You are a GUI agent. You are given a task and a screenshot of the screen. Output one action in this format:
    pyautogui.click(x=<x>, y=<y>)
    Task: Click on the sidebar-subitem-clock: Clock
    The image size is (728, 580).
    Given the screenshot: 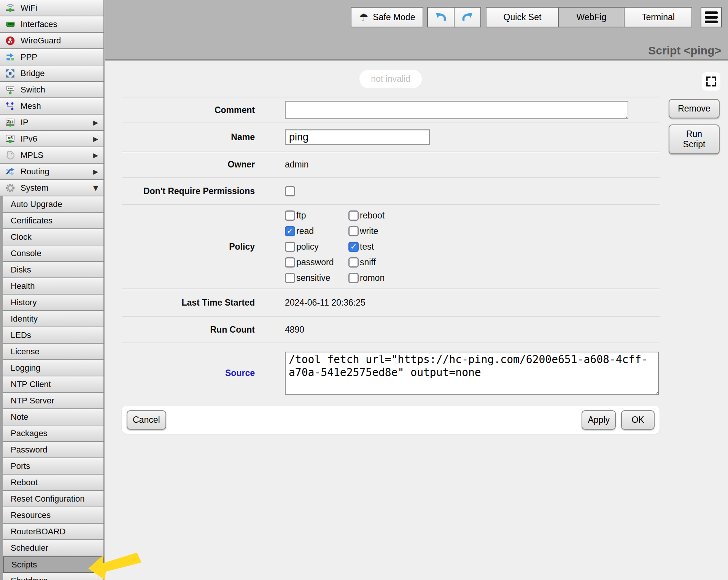 What is the action you would take?
    pyautogui.click(x=53, y=237)
    